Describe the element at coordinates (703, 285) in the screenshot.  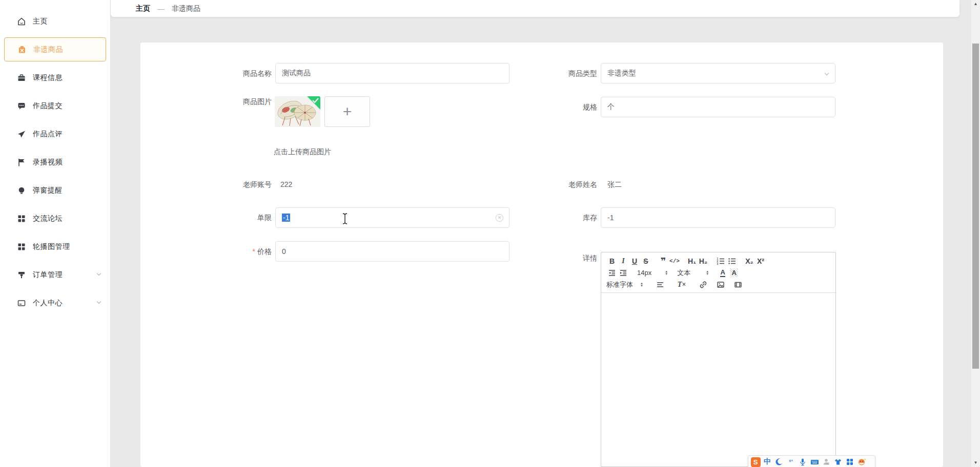
I see `link-button` at that location.